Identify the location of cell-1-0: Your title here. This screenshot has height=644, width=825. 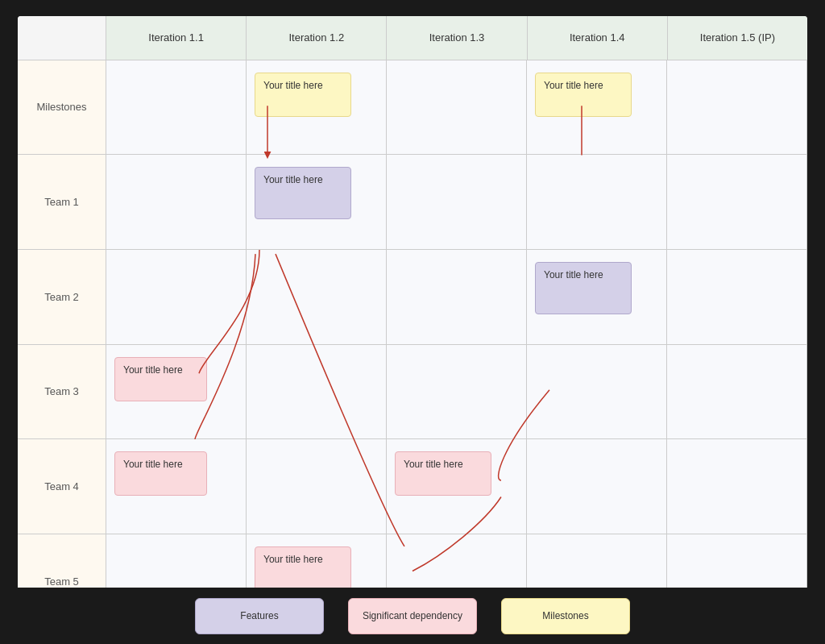
(316, 108).